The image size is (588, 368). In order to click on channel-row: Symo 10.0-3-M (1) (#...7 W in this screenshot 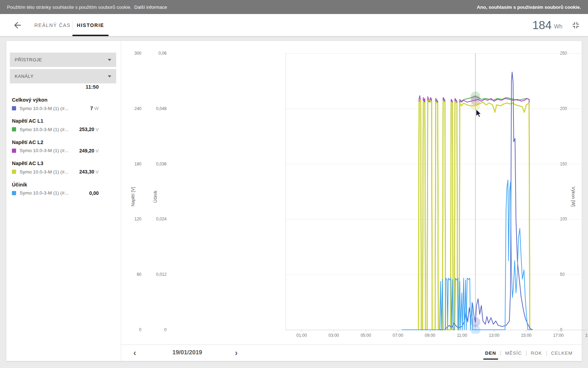, I will do `click(55, 108)`.